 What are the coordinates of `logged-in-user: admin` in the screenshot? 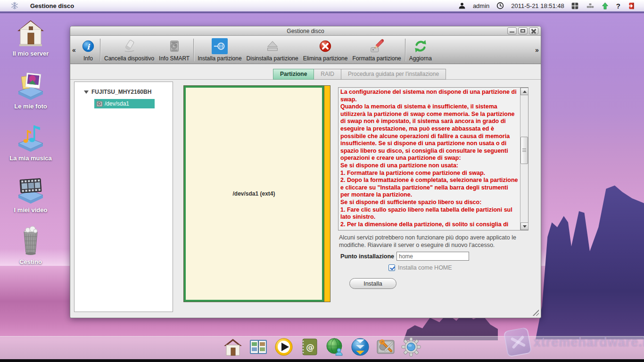 It's located at (481, 6).